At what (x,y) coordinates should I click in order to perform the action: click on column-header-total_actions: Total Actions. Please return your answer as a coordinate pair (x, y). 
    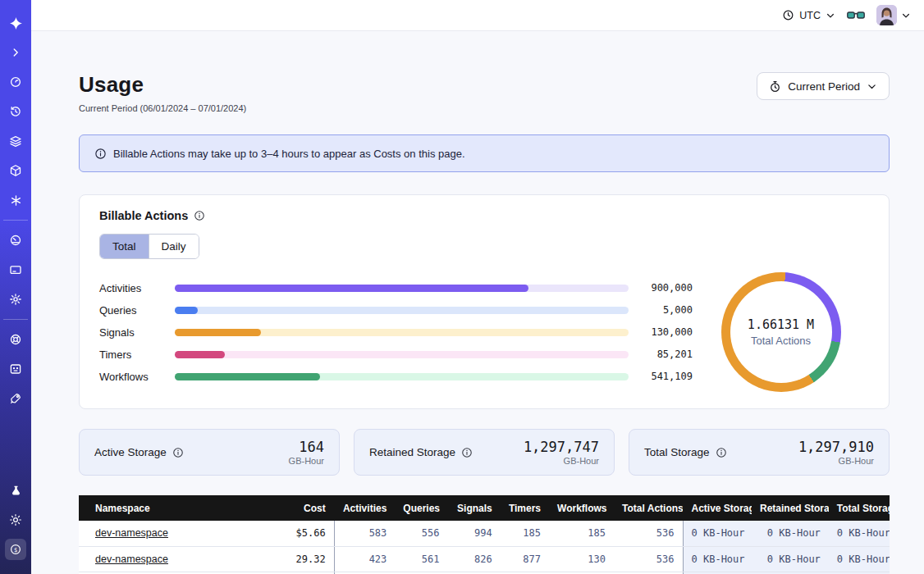
    Looking at the image, I should click on (648, 508).